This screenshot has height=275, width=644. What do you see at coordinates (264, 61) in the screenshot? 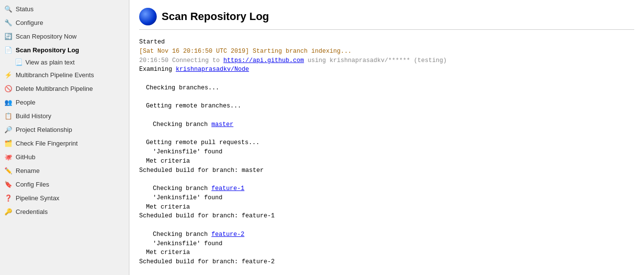
I see `github-api-link: https://api.github.com` at bounding box center [264, 61].